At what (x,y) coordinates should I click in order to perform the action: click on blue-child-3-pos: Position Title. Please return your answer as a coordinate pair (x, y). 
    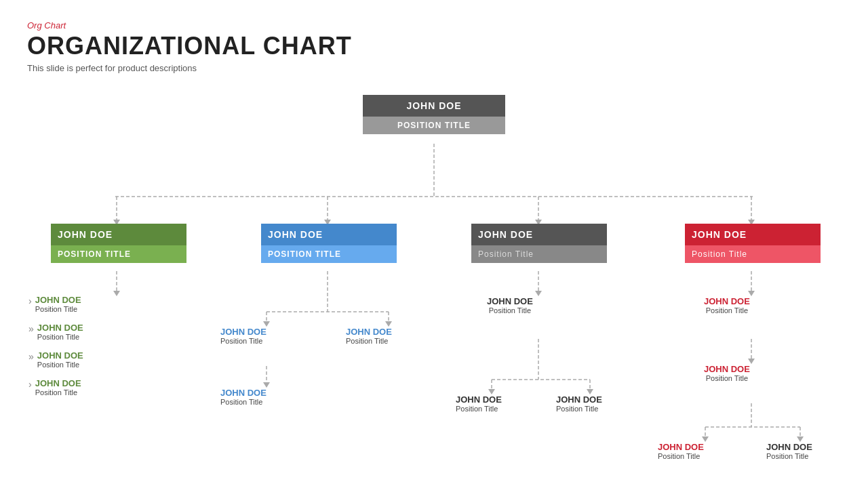
    Looking at the image, I should click on (243, 402).